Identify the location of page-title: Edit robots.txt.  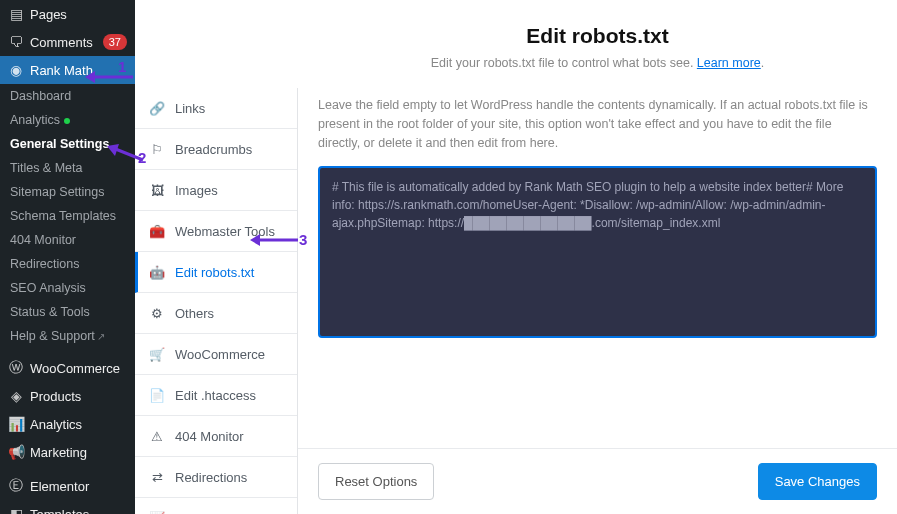
(598, 36).